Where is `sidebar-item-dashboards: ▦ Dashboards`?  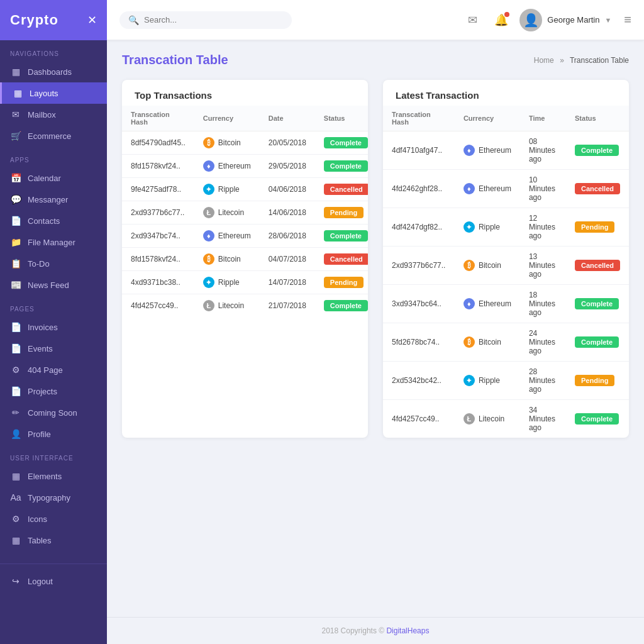 sidebar-item-dashboards: ▦ Dashboards is located at coordinates (53, 72).